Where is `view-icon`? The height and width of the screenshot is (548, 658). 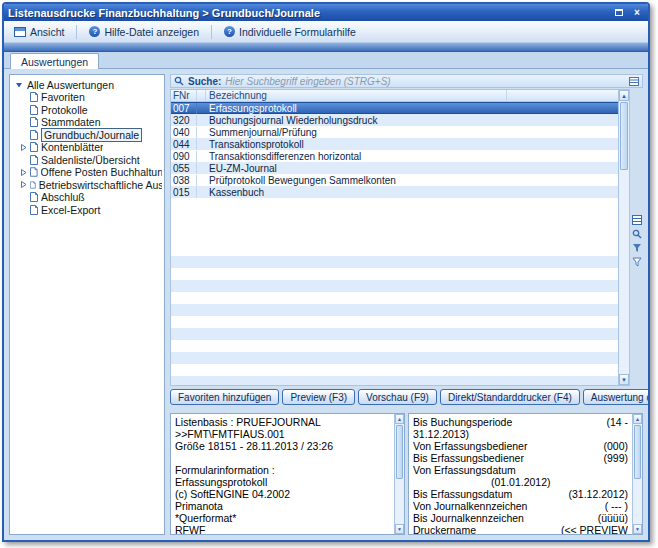
view-icon is located at coordinates (20, 32).